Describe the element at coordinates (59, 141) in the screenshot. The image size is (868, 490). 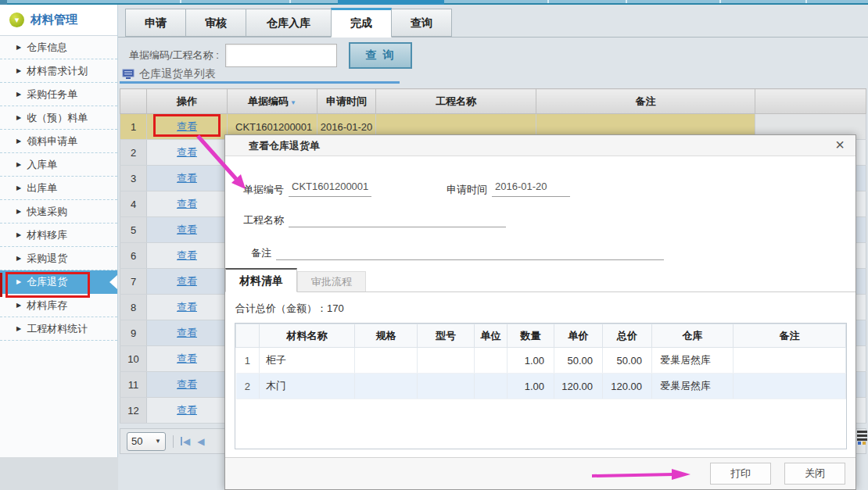
I see `sidebar-item: ▶ 领料申请单` at that location.